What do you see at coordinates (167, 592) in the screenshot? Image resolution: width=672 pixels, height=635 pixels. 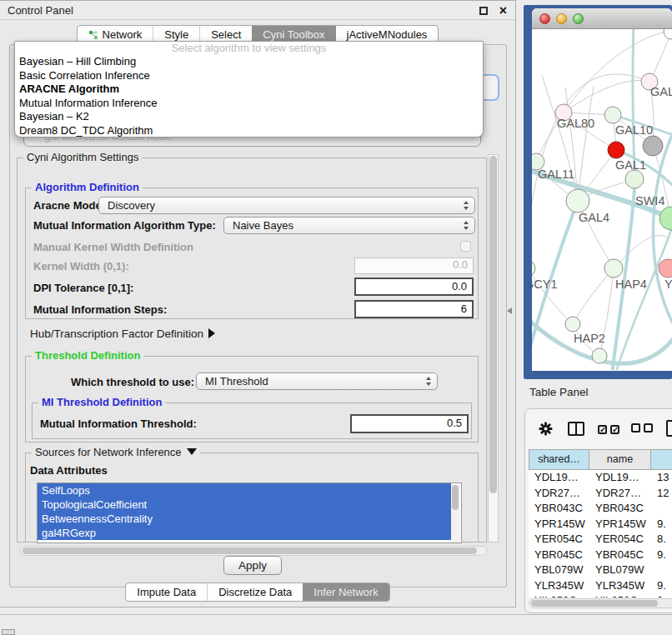 I see `tab-impute-data: Impute Data` at bounding box center [167, 592].